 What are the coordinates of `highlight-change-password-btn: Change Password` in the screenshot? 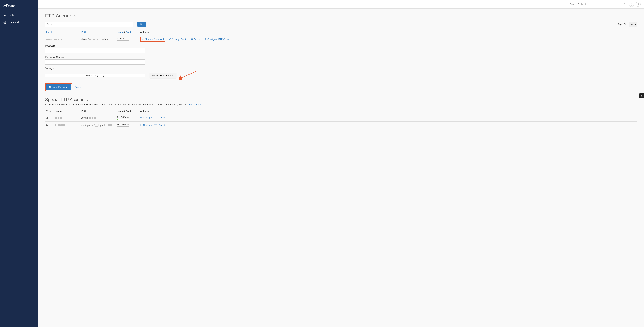 It's located at (58, 87).